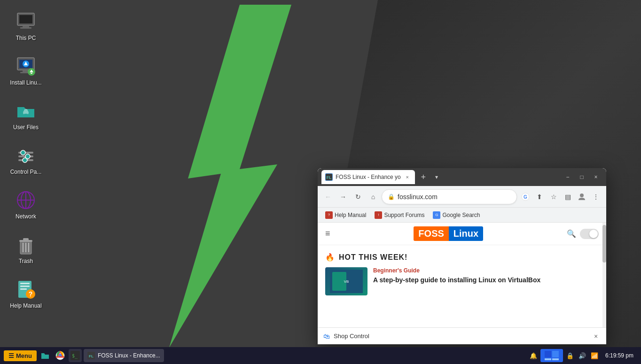 The height and width of the screenshot is (364, 641). Describe the element at coordinates (525, 197) in the screenshot. I see `svg-text: G` at that location.